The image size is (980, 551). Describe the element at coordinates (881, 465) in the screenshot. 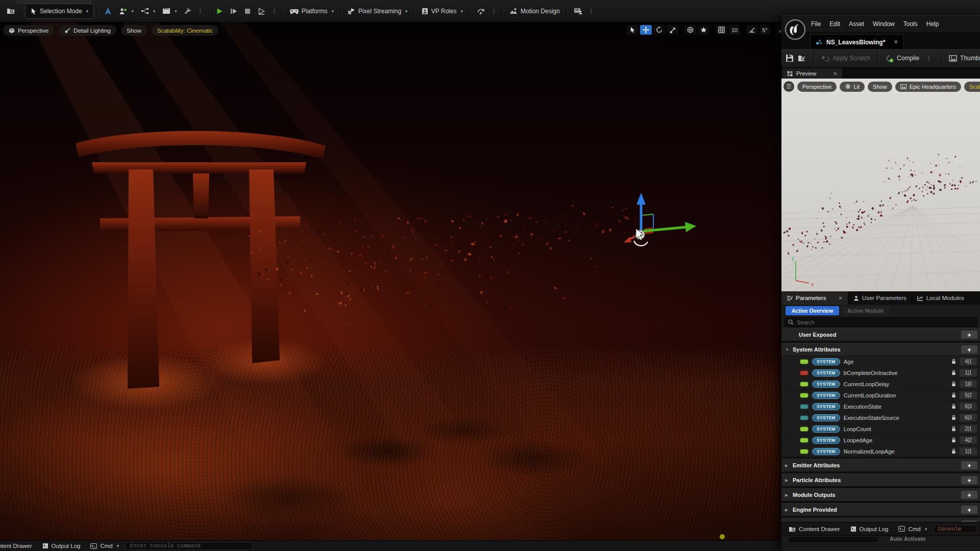

I see `section-emitter-attributes: ▶ Emitter Attributes +` at that location.